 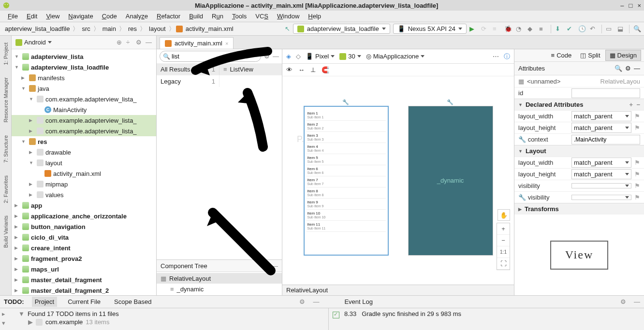 What do you see at coordinates (562, 55) in the screenshot?
I see `view-mode-code: ≡Code` at bounding box center [562, 55].